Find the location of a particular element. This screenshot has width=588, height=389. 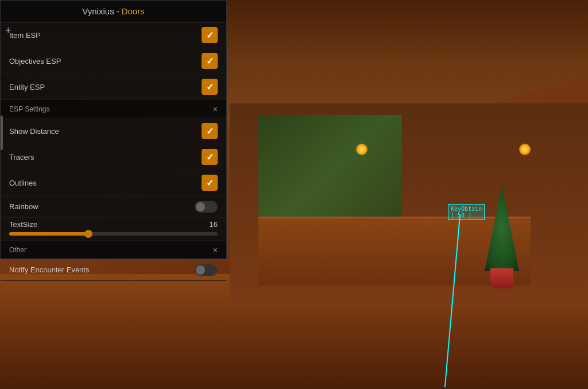

textsize-label-row: TextSize 16 is located at coordinates (114, 224).